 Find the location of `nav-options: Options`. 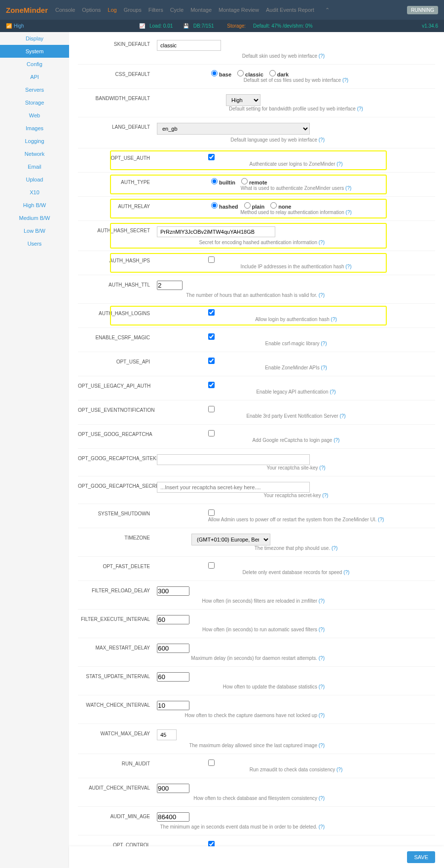

nav-options: Options is located at coordinates (91, 10).